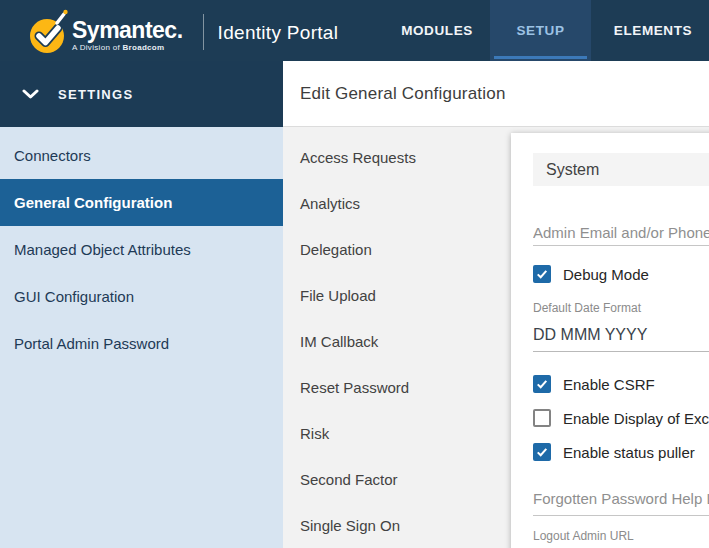 The image size is (709, 548). Describe the element at coordinates (621, 170) in the screenshot. I see `section-header-system: System` at that location.